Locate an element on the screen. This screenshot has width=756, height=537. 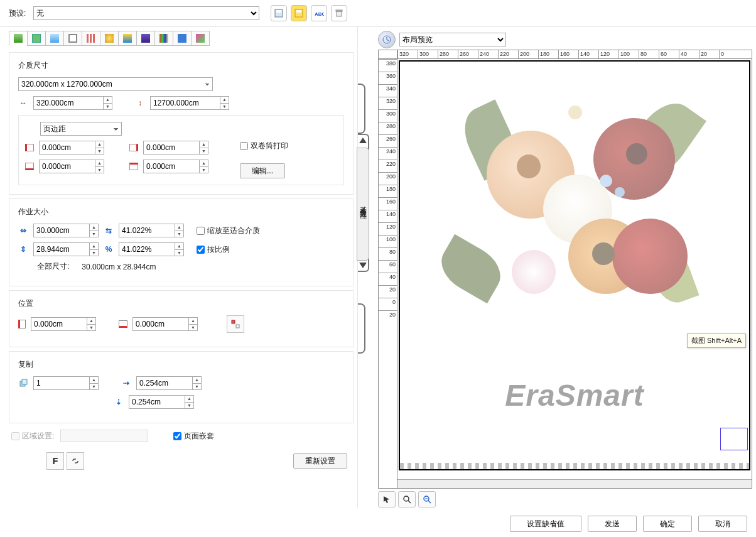
section-job-size: 作业大小 ⇔ ▲▼ ⇆ ▲▼ 缩放至适合介质 ⇕ ▲▼ % ▲▼ 按比例 全部尺… is located at coordinates (181, 242).